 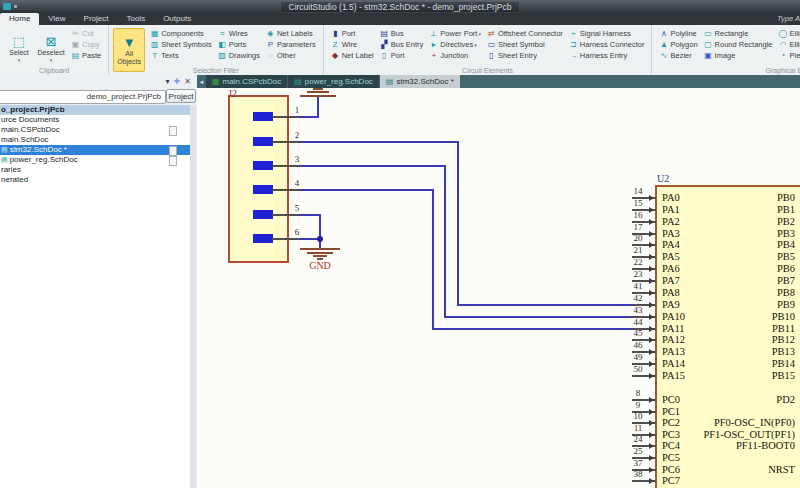 What do you see at coordinates (738, 34) in the screenshot?
I see `rectangle-button: ▭Rectangle` at bounding box center [738, 34].